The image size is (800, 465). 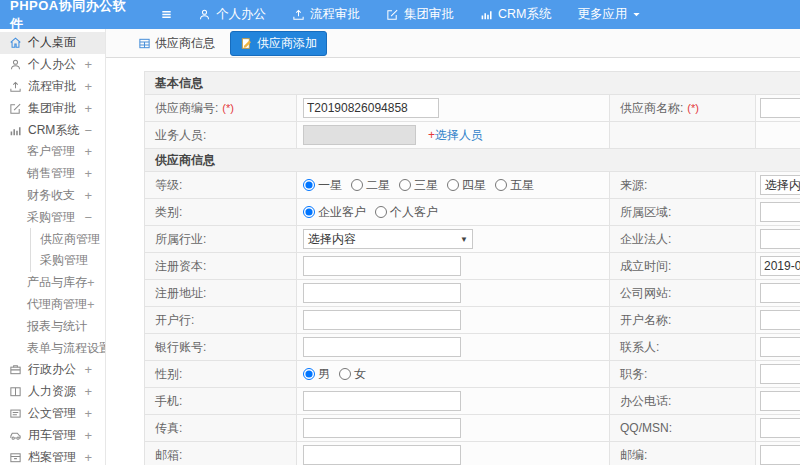 I want to click on radio-option: 个人客户, so click(x=406, y=212).